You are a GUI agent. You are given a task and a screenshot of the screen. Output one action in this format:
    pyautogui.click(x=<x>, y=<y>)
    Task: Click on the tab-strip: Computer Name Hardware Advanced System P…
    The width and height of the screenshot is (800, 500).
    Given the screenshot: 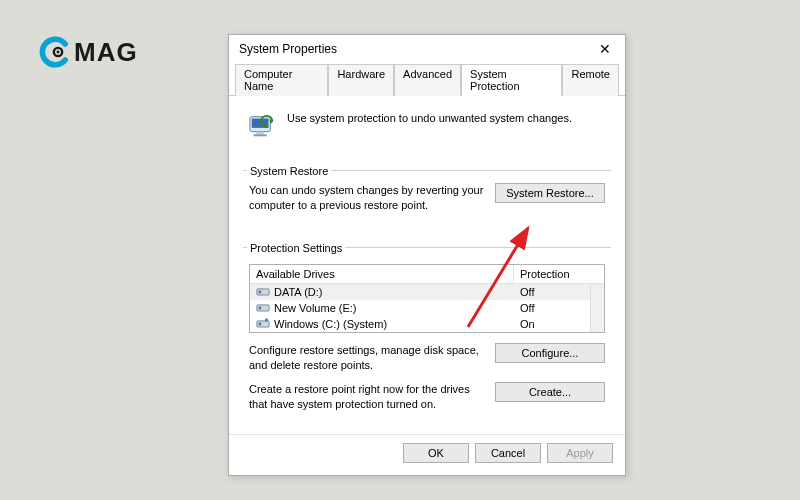 What is the action you would take?
    pyautogui.click(x=427, y=78)
    